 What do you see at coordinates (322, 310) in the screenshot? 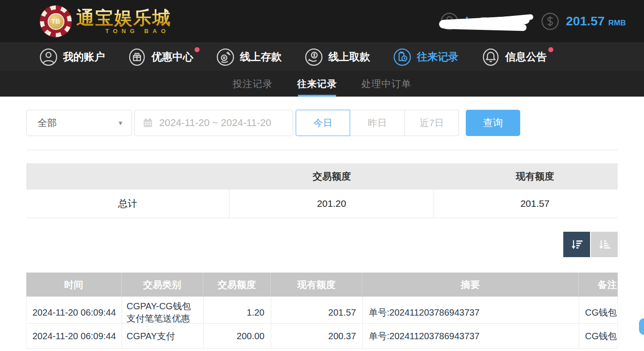
I see `table-row: 2024-11-20 06:09:44 CGPAY-CG钱包支付笔笔送优惠 1.…` at bounding box center [322, 310].